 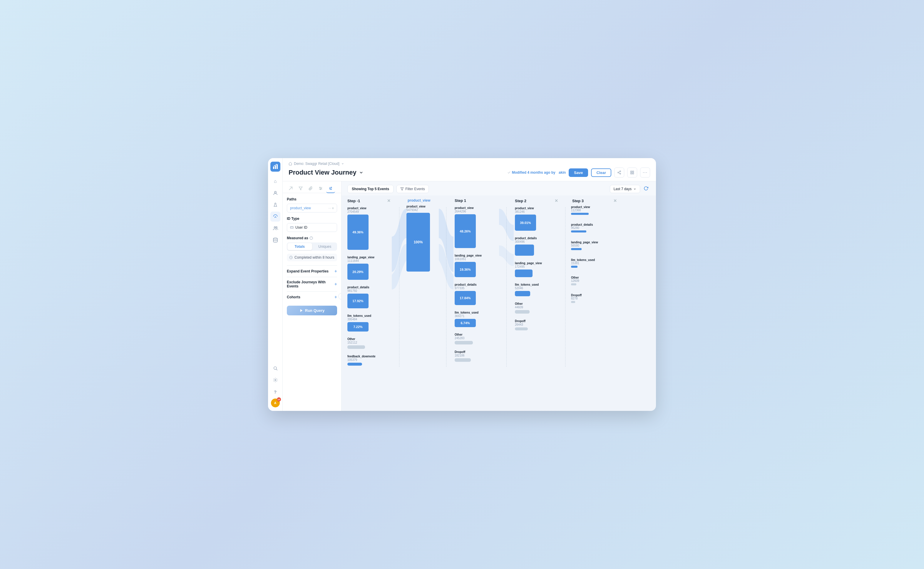 I want to click on path-event-input: product_view ··· ≡, so click(x=312, y=208).